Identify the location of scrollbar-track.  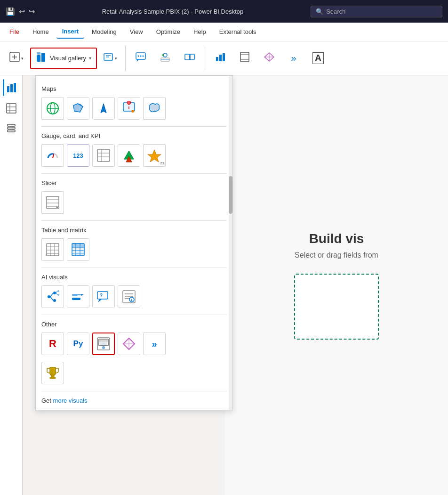
(231, 243).